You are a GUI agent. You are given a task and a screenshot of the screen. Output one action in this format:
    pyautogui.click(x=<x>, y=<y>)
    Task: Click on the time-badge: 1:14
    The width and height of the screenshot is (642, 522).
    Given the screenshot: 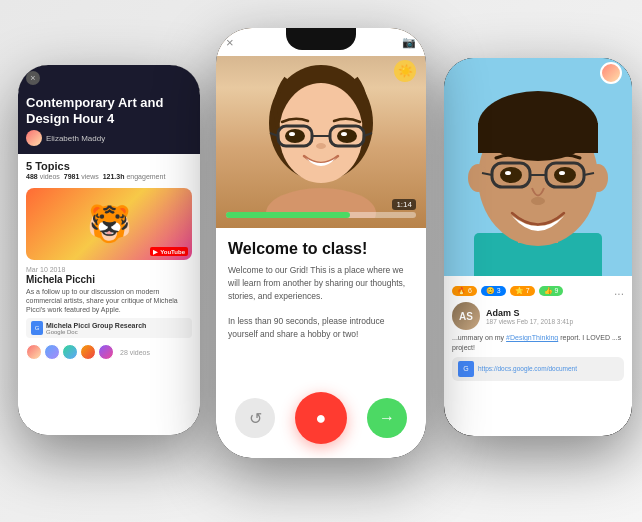 What is the action you would take?
    pyautogui.click(x=404, y=204)
    